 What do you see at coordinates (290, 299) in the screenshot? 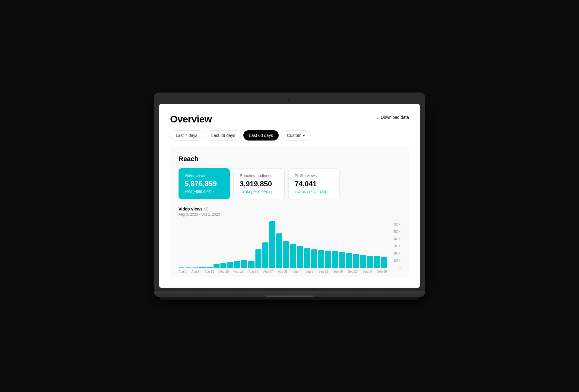
I see `laptop-foot` at bounding box center [290, 299].